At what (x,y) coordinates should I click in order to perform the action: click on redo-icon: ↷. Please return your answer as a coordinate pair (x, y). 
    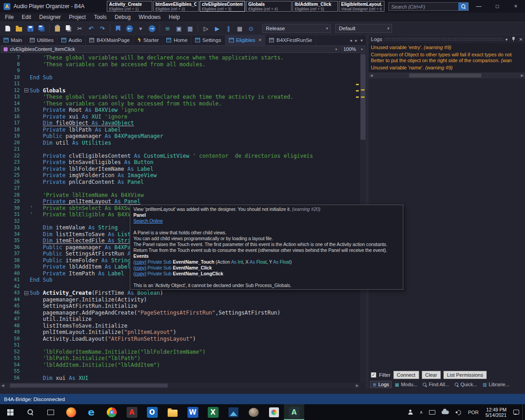
    Looking at the image, I should click on (102, 28).